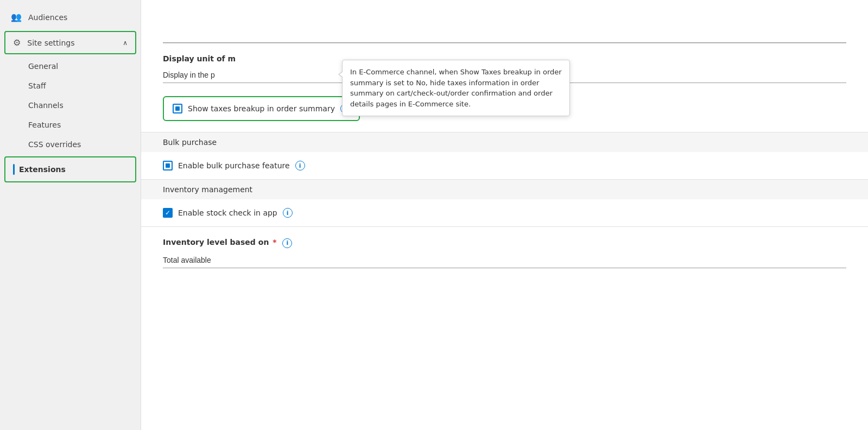 The image size is (868, 430). I want to click on audiences-icon: 👥, so click(16, 17).